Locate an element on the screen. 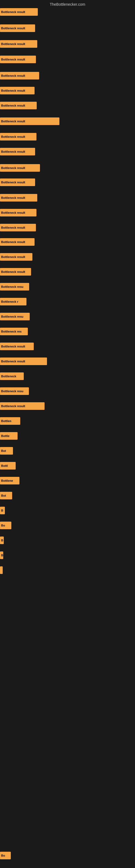  bar-item-8: Bottleneck result is located at coordinates (18, 137).